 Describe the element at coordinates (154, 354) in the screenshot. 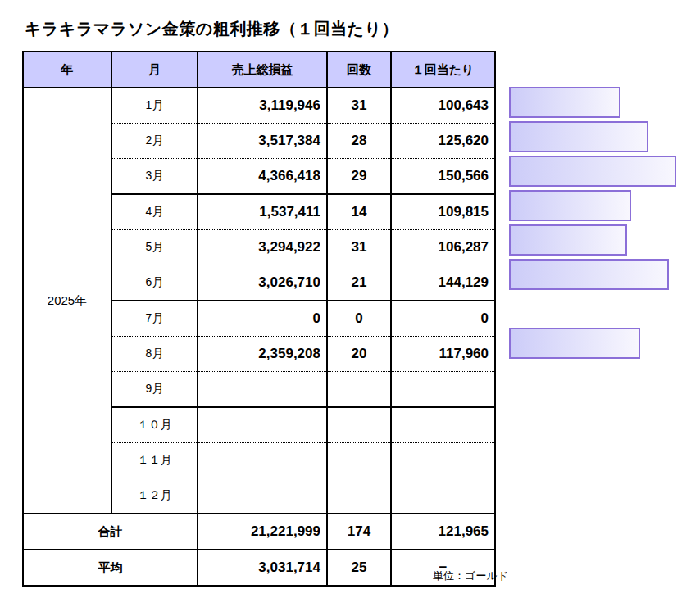

I see `month-cell: 8月` at that location.